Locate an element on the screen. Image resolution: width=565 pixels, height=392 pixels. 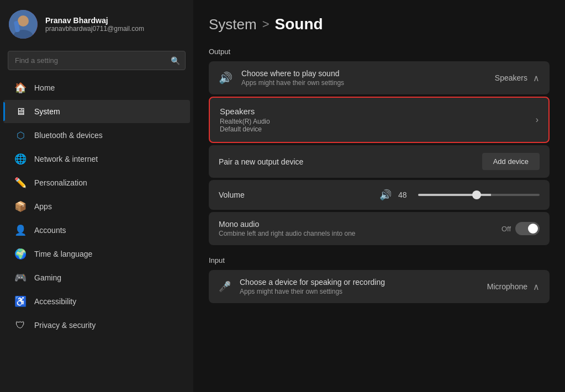
input-choose-row: 🎤 Choose a device for speaking or record… is located at coordinates (379, 287).